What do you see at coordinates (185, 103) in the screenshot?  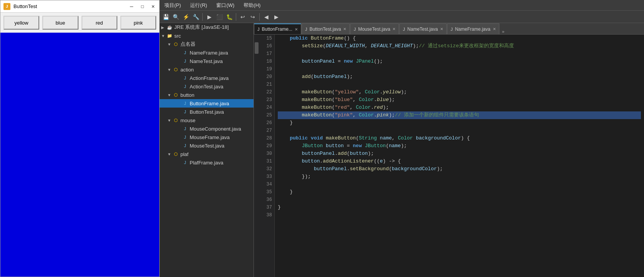 I see `java-icon-buttonframe: J` at bounding box center [185, 103].